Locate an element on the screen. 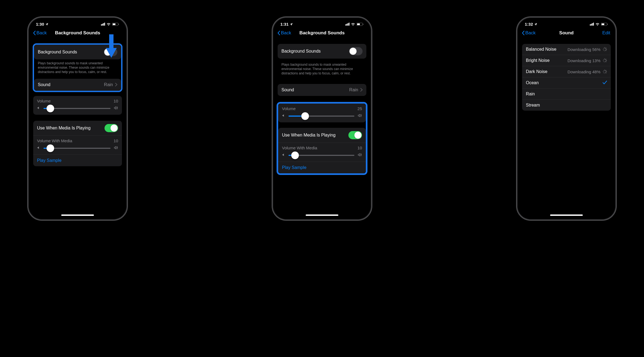 This screenshot has height=357, width=644. download-status: Downloading 56% is located at coordinates (584, 50).